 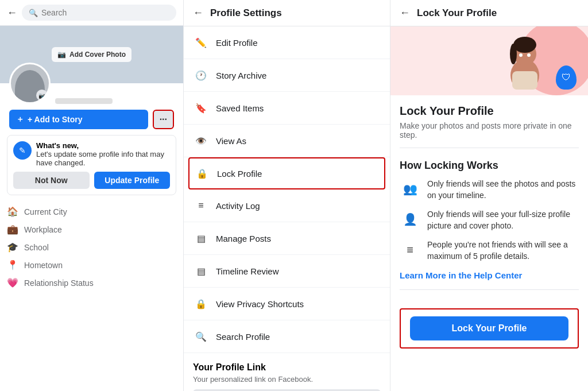 I want to click on menu-item-label: Manage Posts, so click(x=243, y=239).